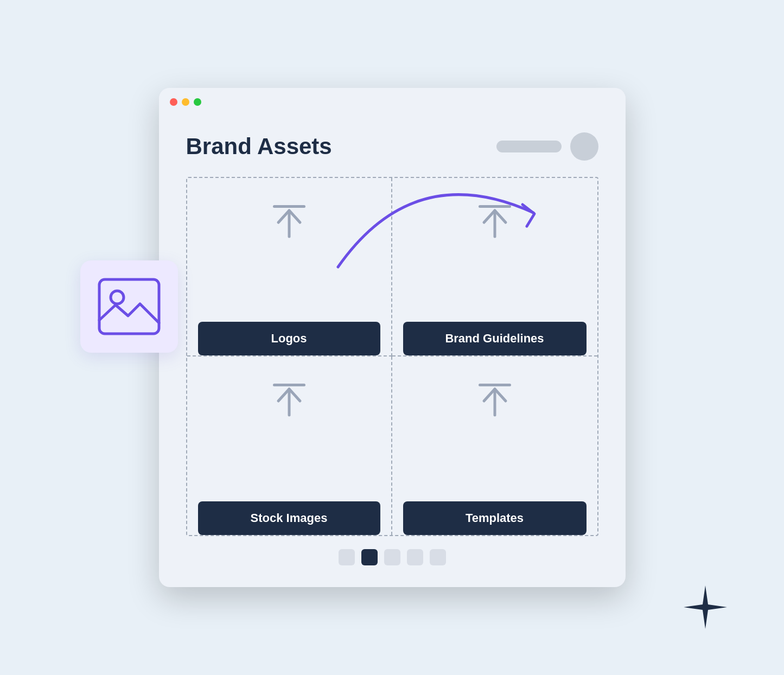 The image size is (784, 675). What do you see at coordinates (129, 307) in the screenshot?
I see `image-icon` at bounding box center [129, 307].